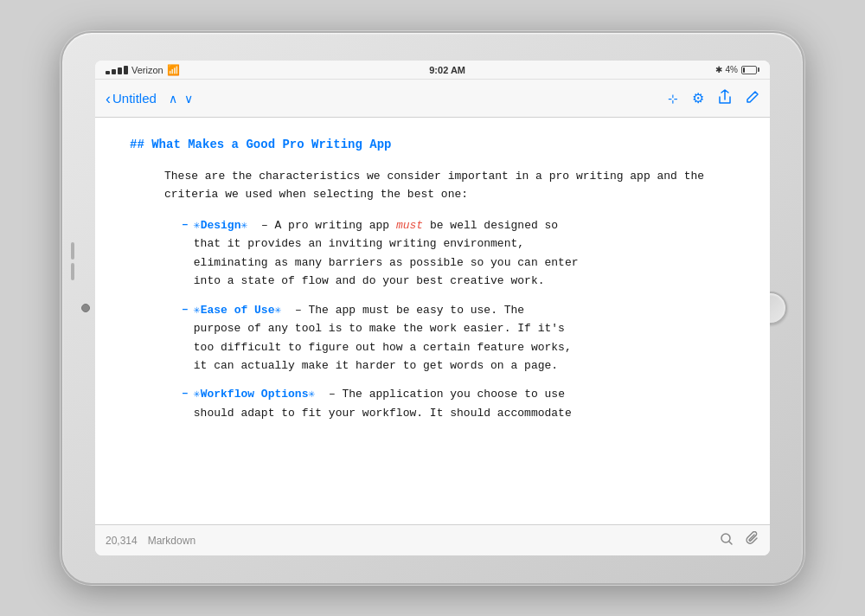 The height and width of the screenshot is (616, 865). What do you see at coordinates (753, 99) in the screenshot?
I see `compose-icon` at bounding box center [753, 99].